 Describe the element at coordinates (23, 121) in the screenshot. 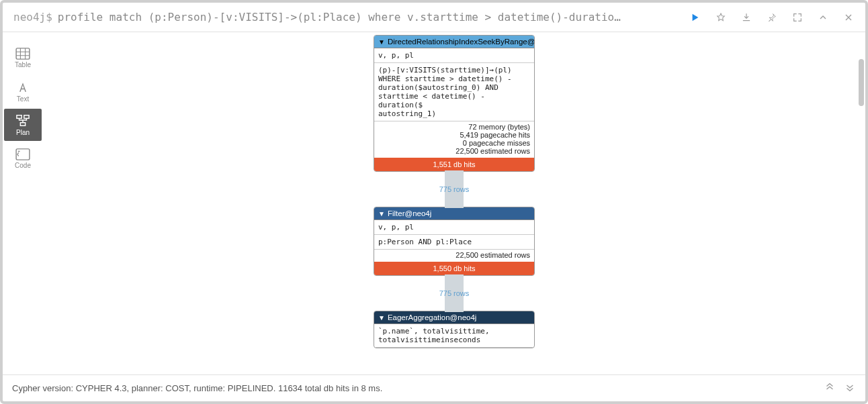

I see `plan-icon` at that location.